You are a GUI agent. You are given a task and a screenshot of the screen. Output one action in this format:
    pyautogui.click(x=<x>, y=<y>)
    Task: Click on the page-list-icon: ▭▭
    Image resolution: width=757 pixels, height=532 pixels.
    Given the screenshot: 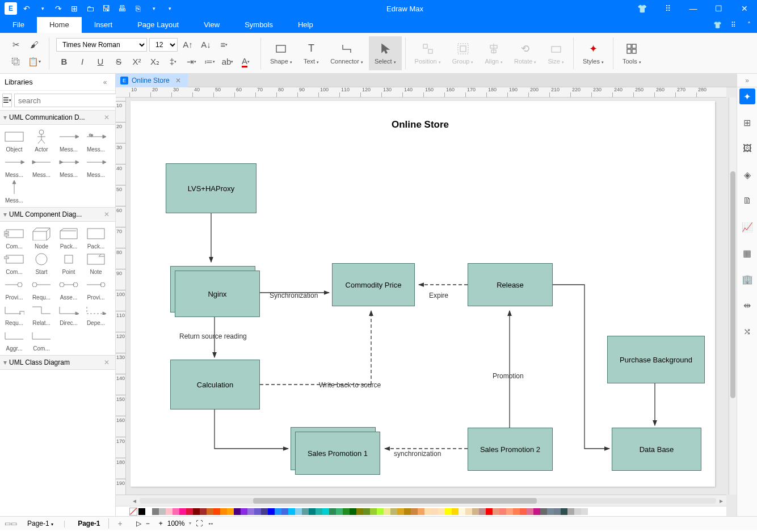 What is the action you would take?
    pyautogui.click(x=11, y=523)
    